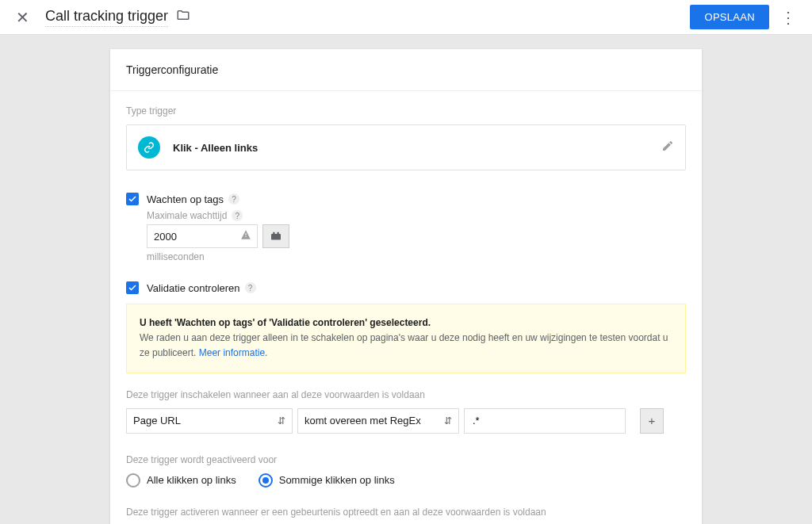 The image size is (812, 524). I want to click on edit-trigger-icon, so click(668, 147).